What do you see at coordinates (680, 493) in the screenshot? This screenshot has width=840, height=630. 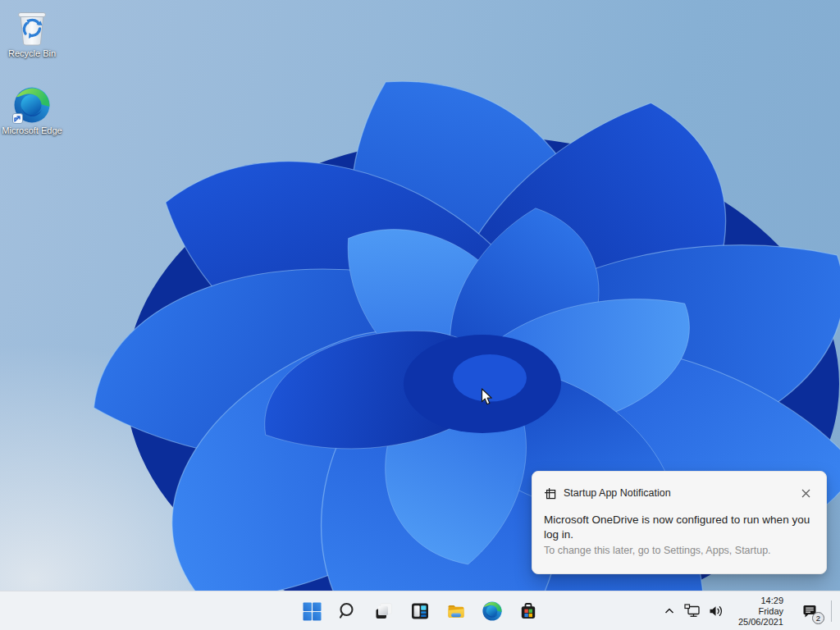 I see `toast-title: Startup App Notification` at bounding box center [680, 493].